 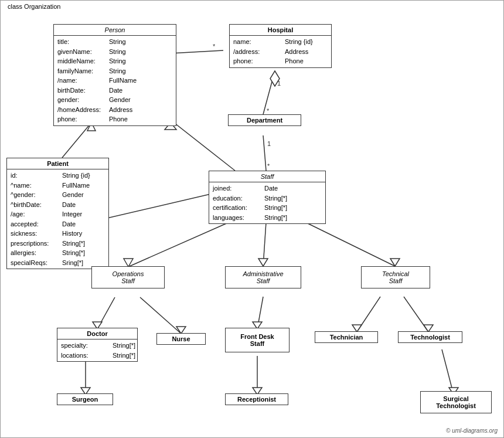 What do you see at coordinates (265, 120) in the screenshot?
I see `class-department: Department` at bounding box center [265, 120].